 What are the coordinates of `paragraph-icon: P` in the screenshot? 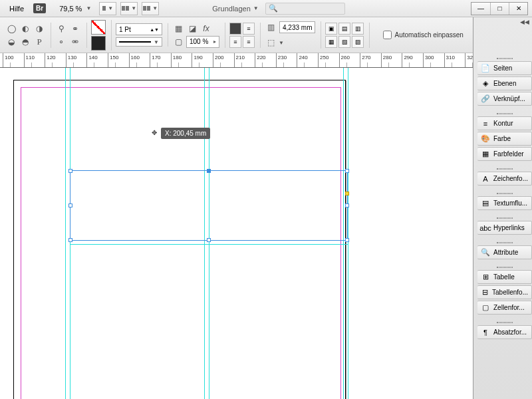 It's located at (39, 42).